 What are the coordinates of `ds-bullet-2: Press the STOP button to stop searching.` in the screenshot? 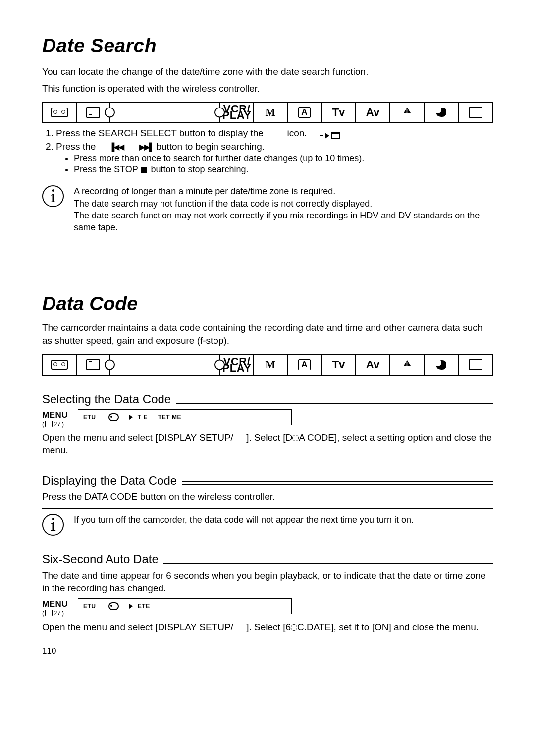 It's located at (283, 169).